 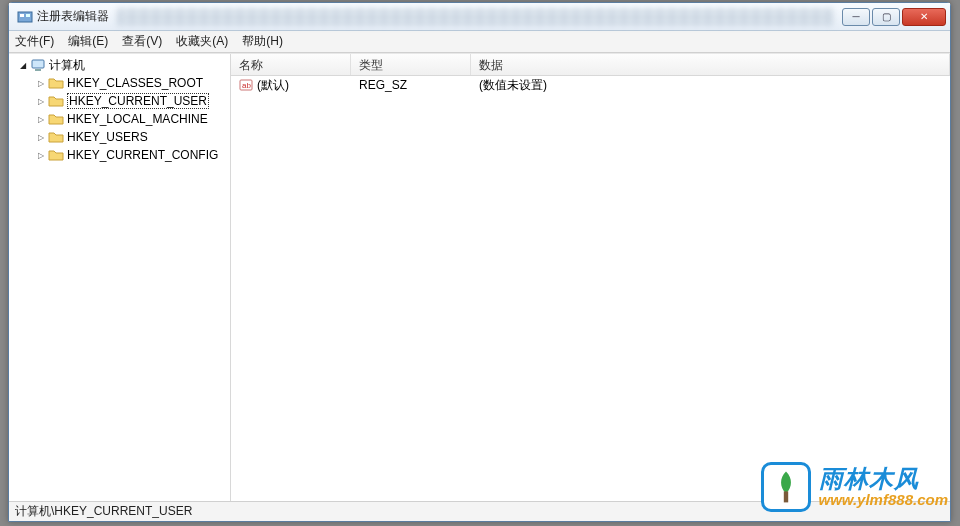 I want to click on tree-node-hive: ▷HKEY_USERS, so click(x=122, y=137).